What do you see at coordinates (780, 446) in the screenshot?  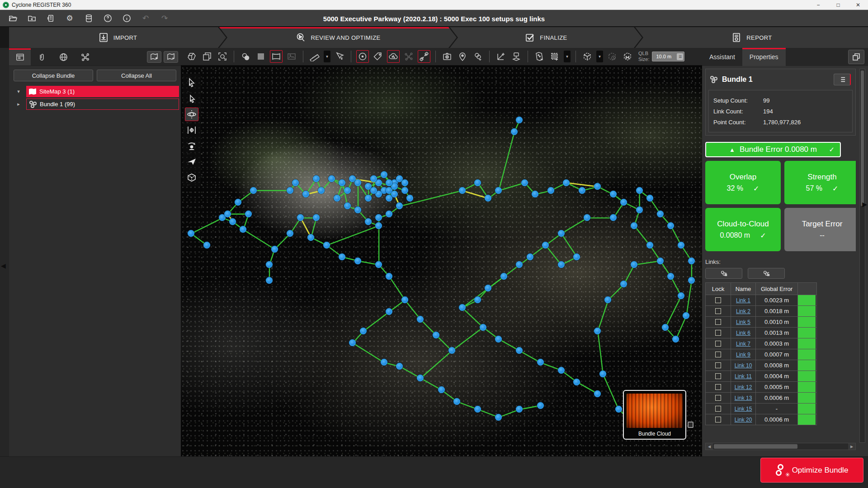 I see `horizontal-scrollbar: ◀ ▶` at bounding box center [780, 446].